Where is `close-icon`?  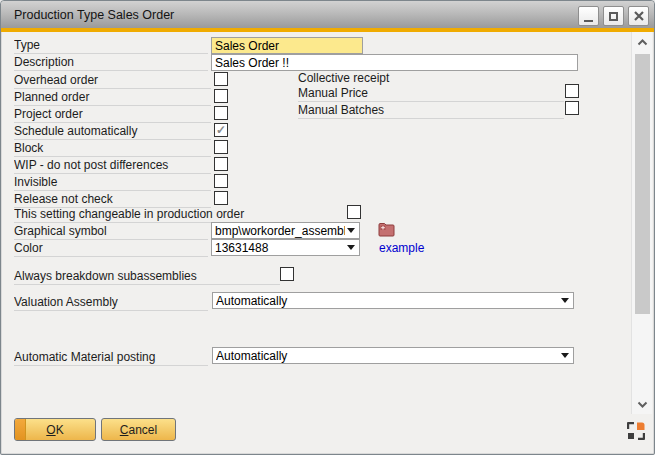 close-icon is located at coordinates (639, 16).